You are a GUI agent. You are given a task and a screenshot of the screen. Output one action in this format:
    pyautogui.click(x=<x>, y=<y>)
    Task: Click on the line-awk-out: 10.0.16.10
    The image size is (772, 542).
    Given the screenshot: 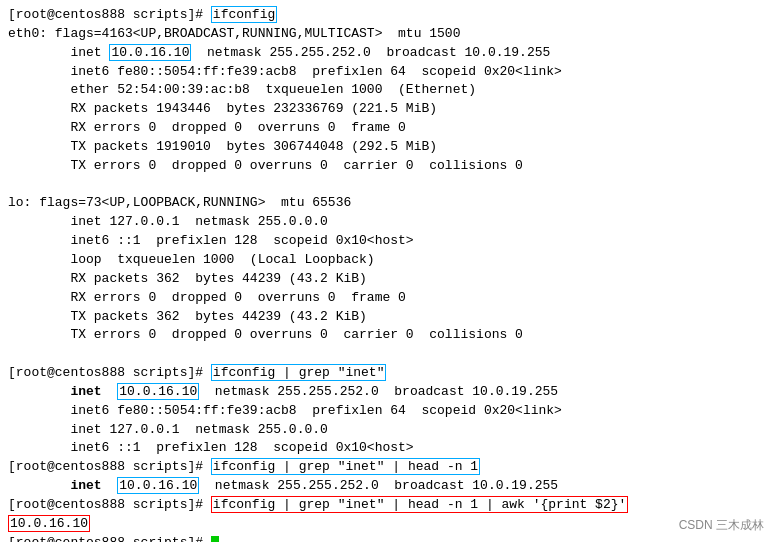 What is the action you would take?
    pyautogui.click(x=386, y=524)
    